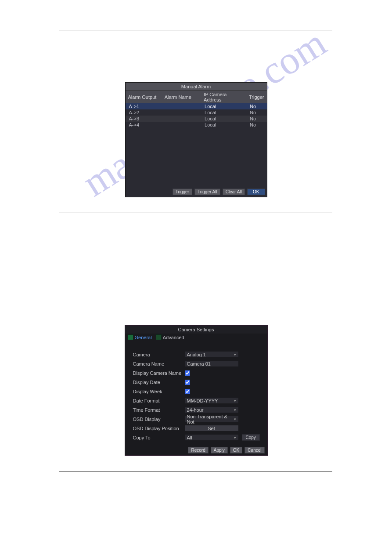  I want to click on label-osd-display-position: OSD Display Position, so click(159, 428).